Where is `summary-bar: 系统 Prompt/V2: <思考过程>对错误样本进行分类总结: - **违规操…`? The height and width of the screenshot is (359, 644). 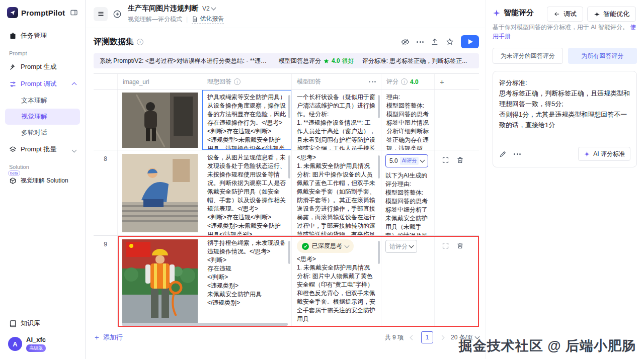 summary-bar: 系统 Prompt/V2: <思考过程>对错误样本进行分类总结: - **违规操… is located at coordinates (286, 61).